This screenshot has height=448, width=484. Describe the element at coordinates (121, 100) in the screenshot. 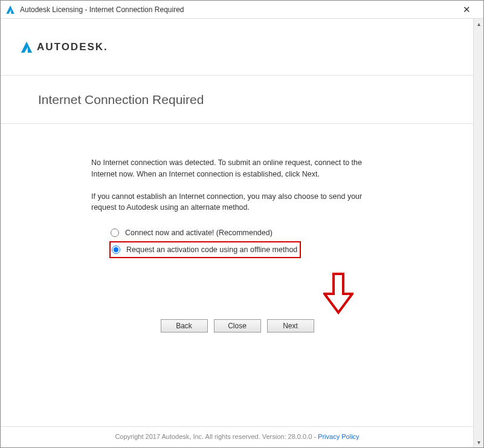

I see `page-title: Internet Connection Required` at that location.